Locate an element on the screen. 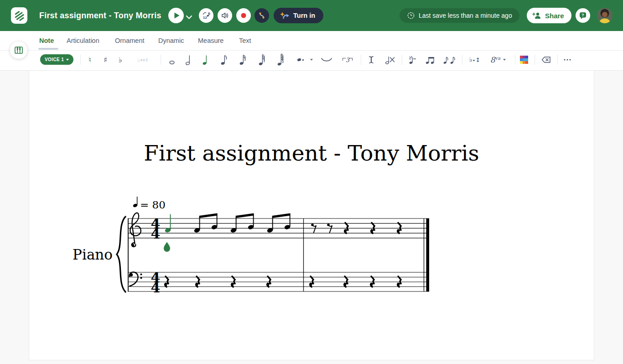  eighth-note-icon is located at coordinates (224, 60).